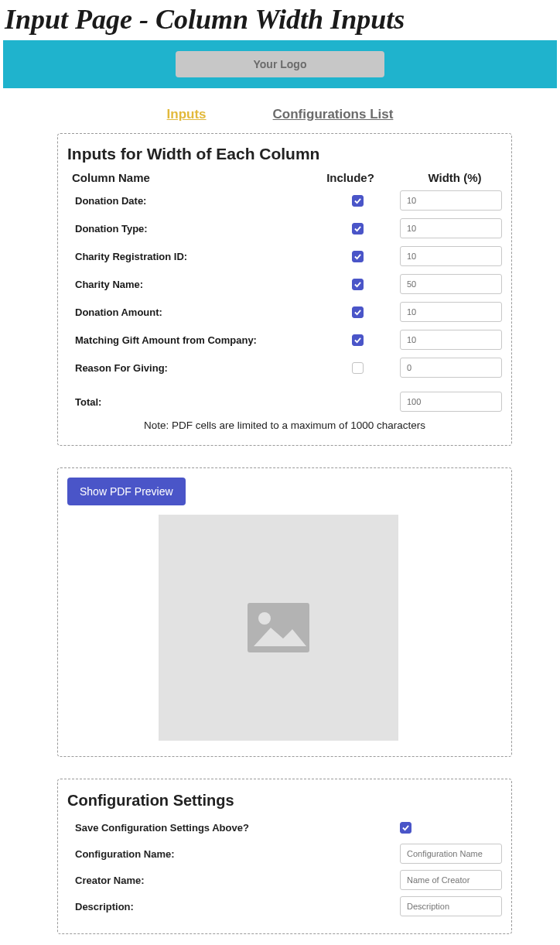 Image resolution: width=560 pixels, height=945 pixels. Describe the element at coordinates (195, 402) in the screenshot. I see `total-label: Total:` at that location.